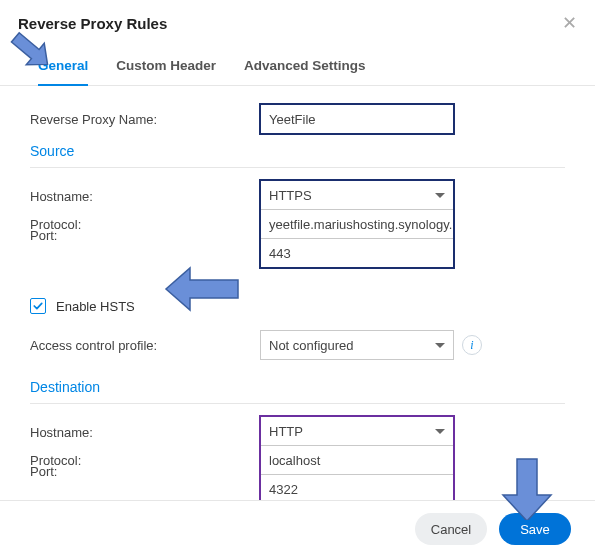  I want to click on acp-select: Not configured, so click(357, 345).